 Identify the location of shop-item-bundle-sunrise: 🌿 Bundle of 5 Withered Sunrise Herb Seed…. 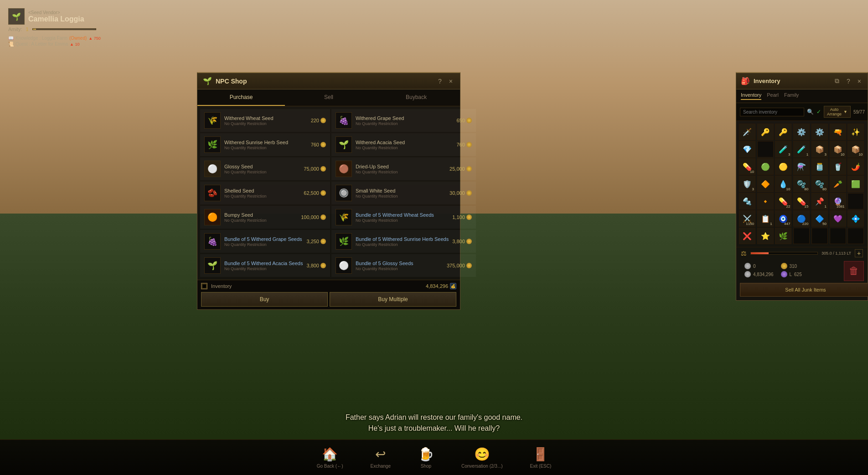
(404, 241).